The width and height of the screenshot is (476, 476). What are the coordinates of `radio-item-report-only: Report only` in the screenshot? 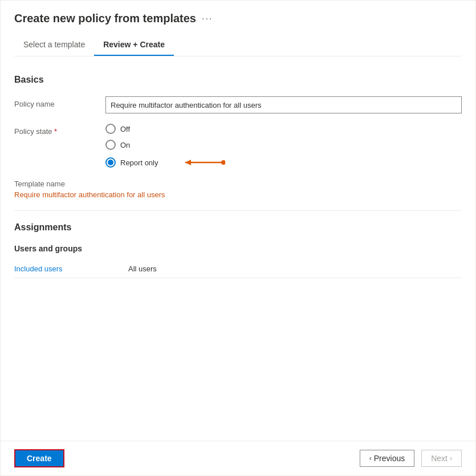 It's located at (284, 162).